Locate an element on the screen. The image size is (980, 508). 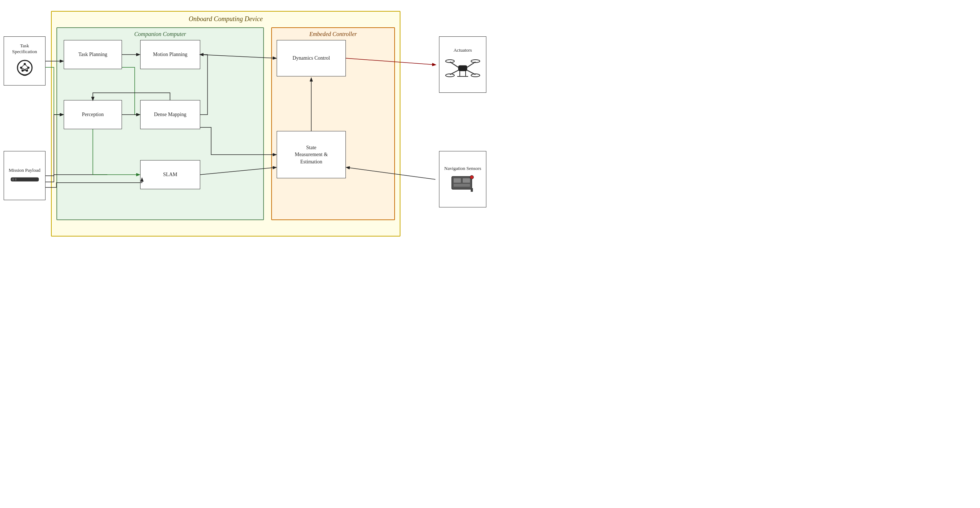
nav-sensors-box: Navigation Sensors is located at coordinates (463, 179).